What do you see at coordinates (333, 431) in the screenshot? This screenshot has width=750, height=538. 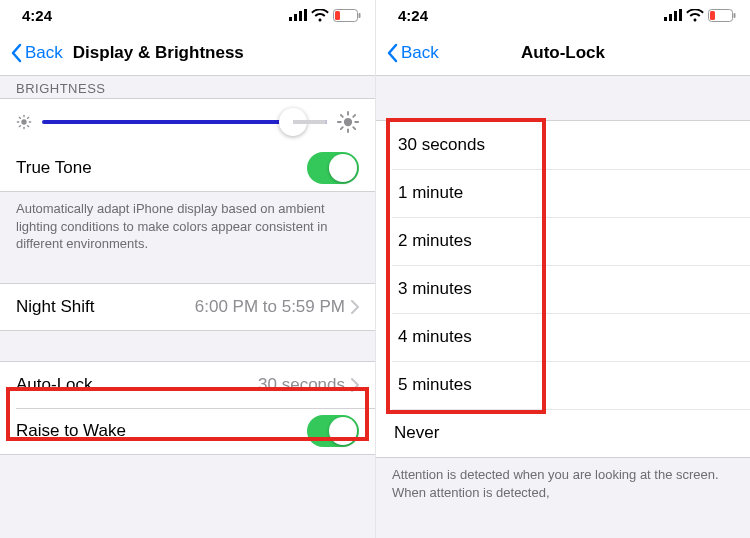 I see `raise-to-wake-toggle` at bounding box center [333, 431].